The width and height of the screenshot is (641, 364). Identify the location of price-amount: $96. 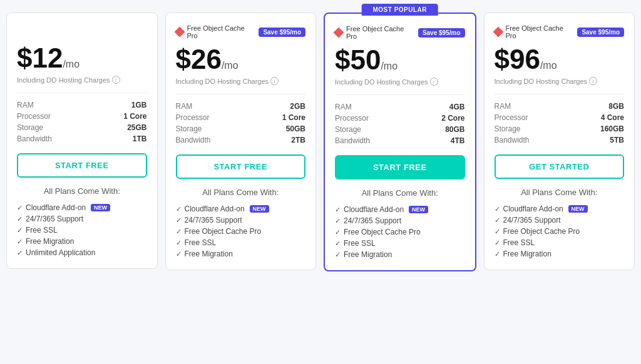
(517, 59).